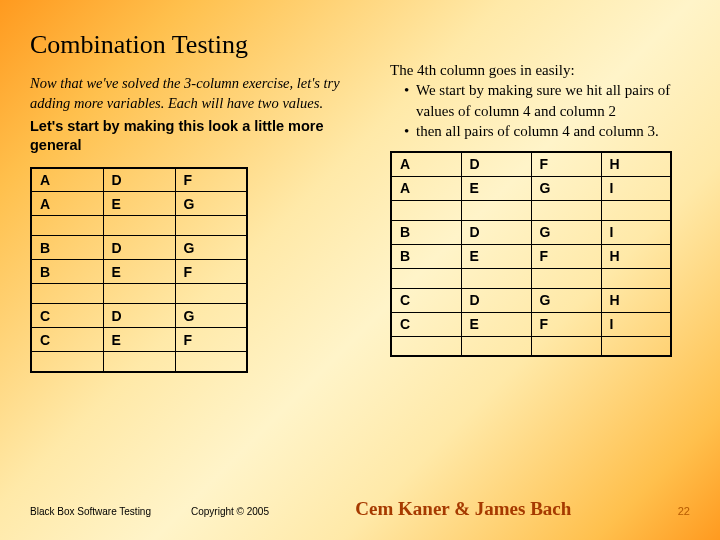 The image size is (720, 540). Describe the element at coordinates (139, 204) in the screenshot. I see `table-row: AEG` at that location.